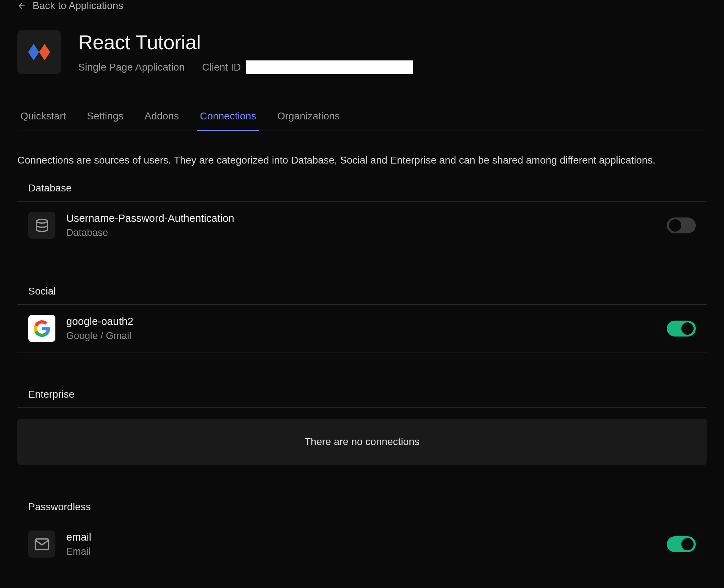 This screenshot has width=724, height=588. I want to click on connection-row: email Email, so click(362, 544).